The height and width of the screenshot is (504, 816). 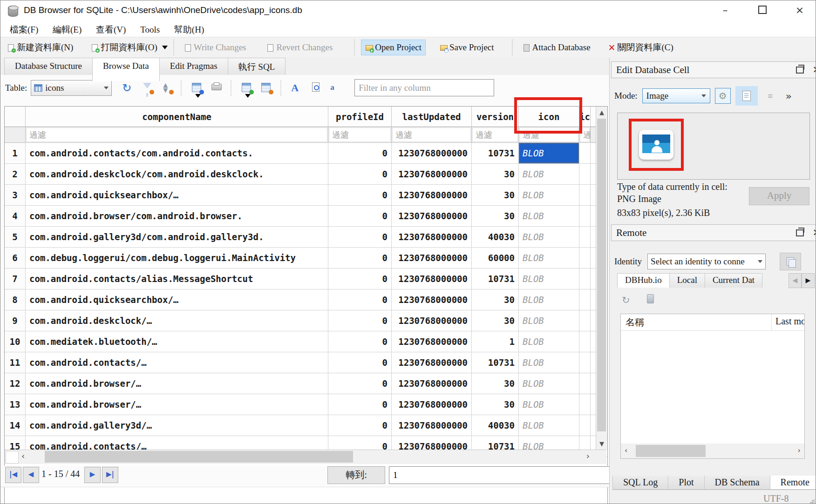 What do you see at coordinates (707, 262) in the screenshot?
I see `identity-select: Select an identity to conne` at bounding box center [707, 262].